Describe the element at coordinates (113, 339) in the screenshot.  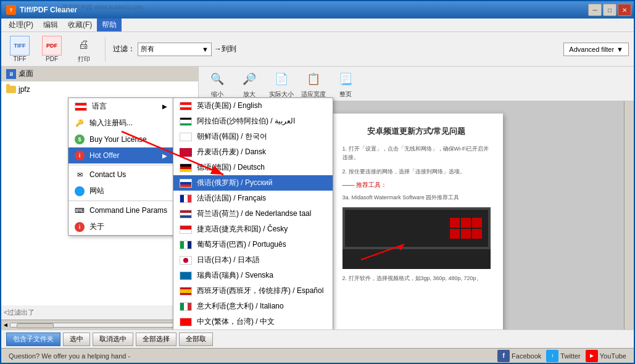
I see `deselect-button: 取消选中` at that location.